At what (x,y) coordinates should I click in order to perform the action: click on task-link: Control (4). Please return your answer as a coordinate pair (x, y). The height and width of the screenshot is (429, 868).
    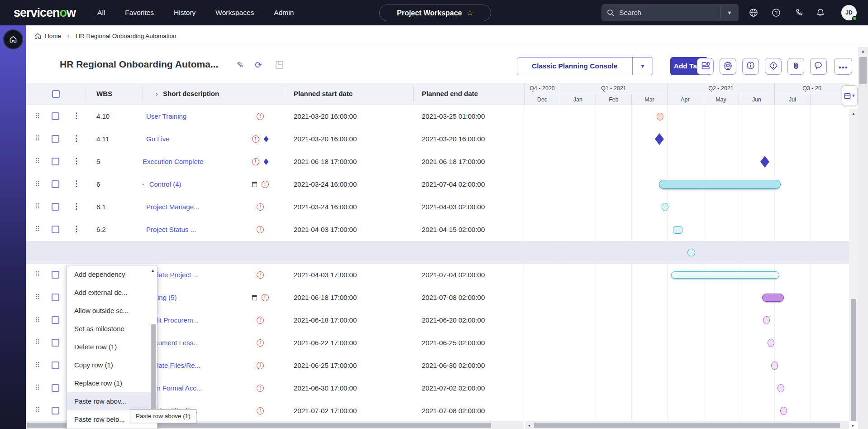
    Looking at the image, I should click on (166, 184).